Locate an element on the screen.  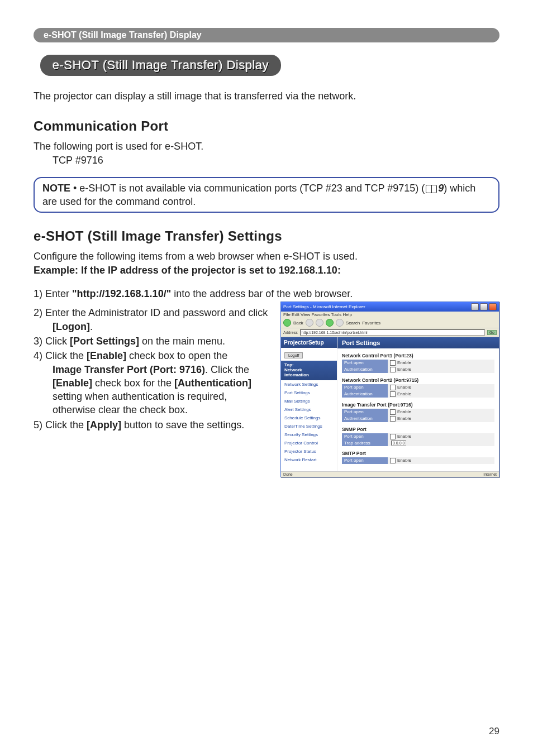
stop-icon is located at coordinates (320, 323).